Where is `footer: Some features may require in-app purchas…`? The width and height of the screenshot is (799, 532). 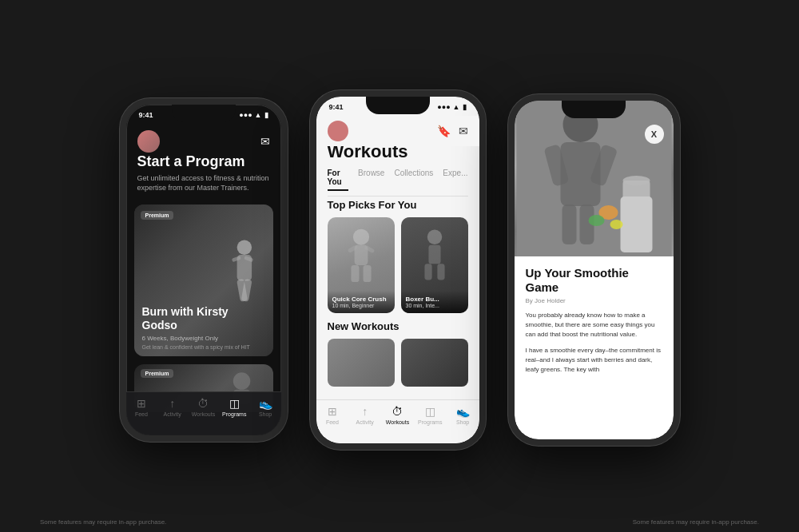
footer: Some features may require in-app purchas… is located at coordinates (400, 522).